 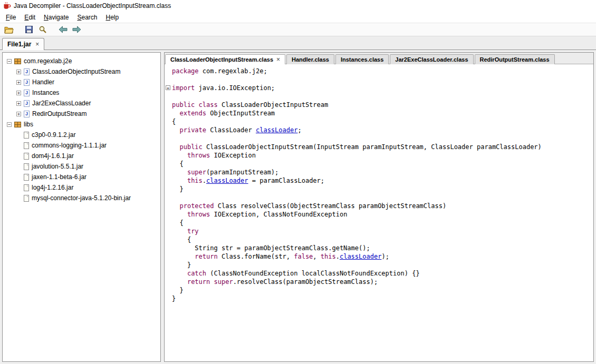 What do you see at coordinates (81, 145) in the screenshot?
I see `tree-item-commons-logging-1-1-1-jar: commons-logging-1.1.1.jar` at bounding box center [81, 145].